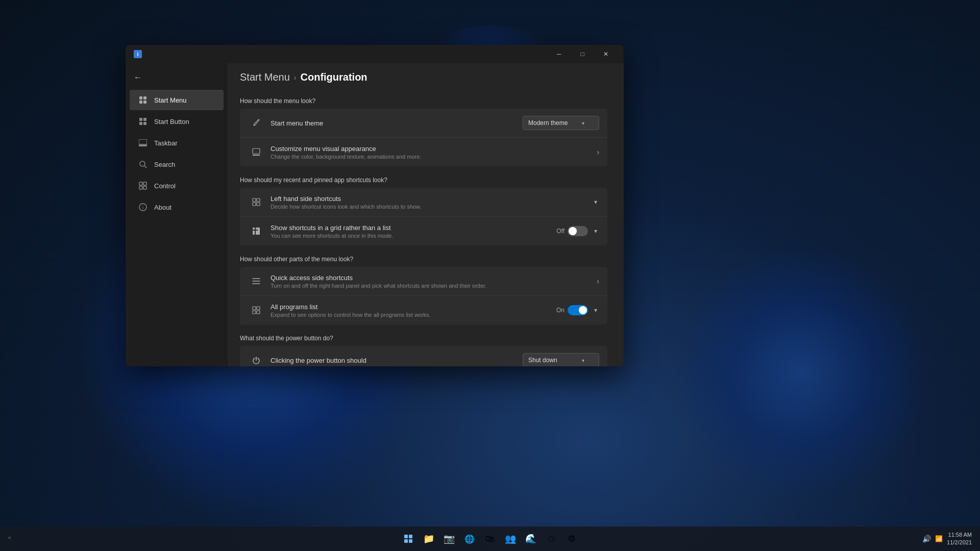  Describe the element at coordinates (256, 152) in the screenshot. I see `customize-icon` at that location.